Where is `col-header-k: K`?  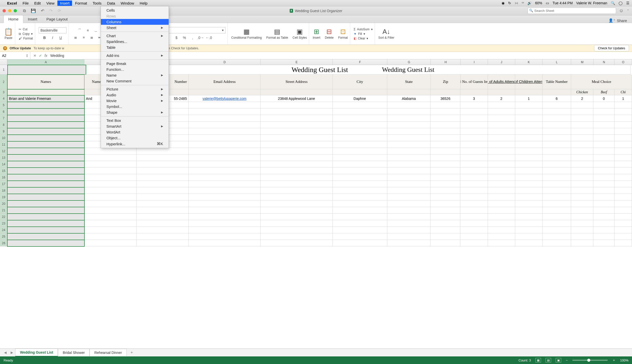 col-header-k: K is located at coordinates (529, 62).